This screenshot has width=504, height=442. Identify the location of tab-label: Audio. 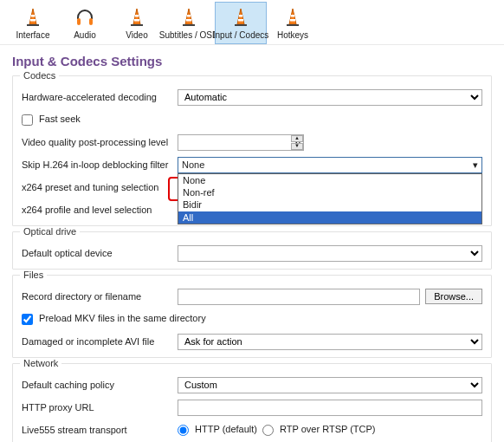
(85, 35).